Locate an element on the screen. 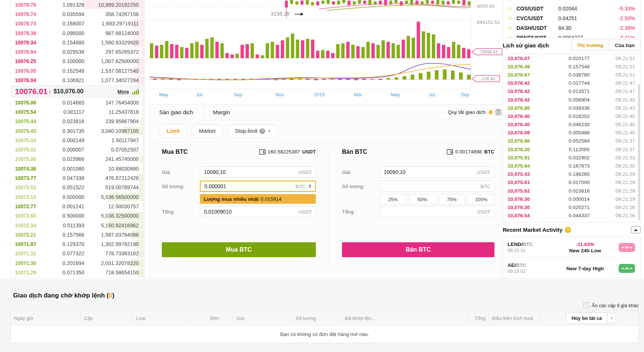 This screenshot has height=352, width=644. help-icon: ? is located at coordinates (568, 230).